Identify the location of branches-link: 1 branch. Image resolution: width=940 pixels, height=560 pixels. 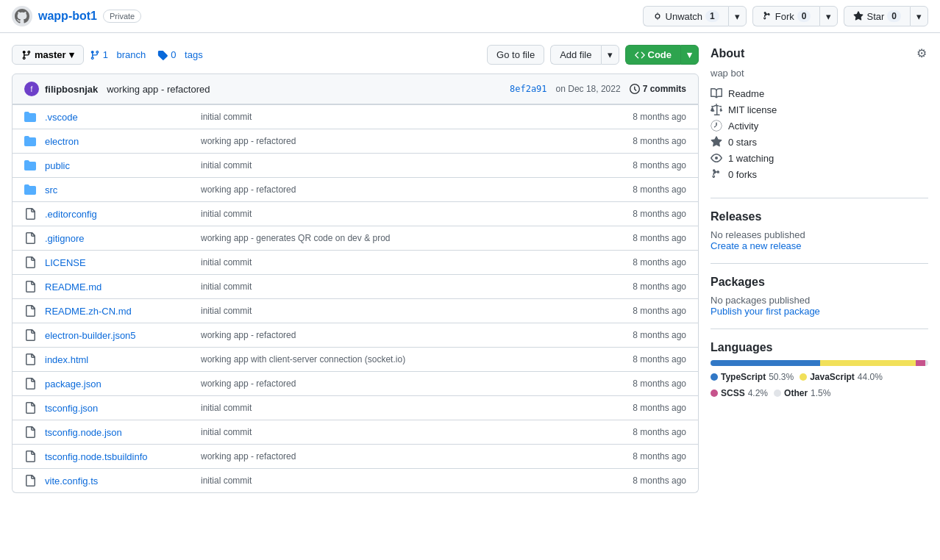
(118, 54).